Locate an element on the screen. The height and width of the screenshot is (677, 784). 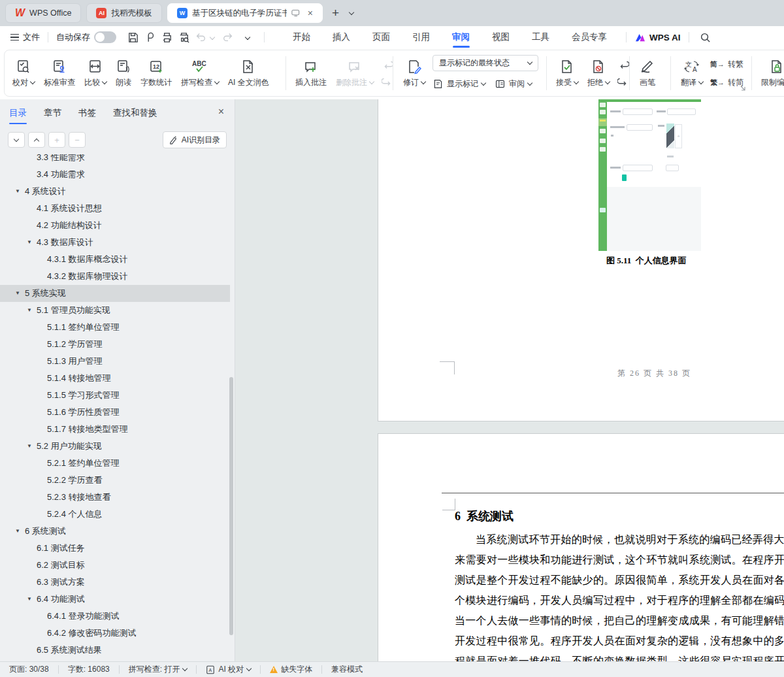
toc-item: 6.1 测试任务 is located at coordinates (115, 548).